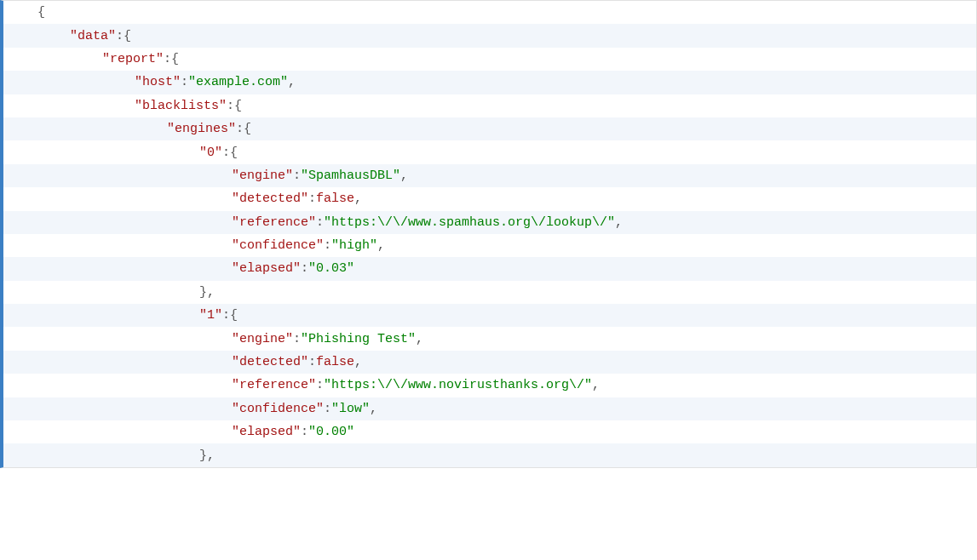 The image size is (977, 560). What do you see at coordinates (490, 129) in the screenshot?
I see `code-line: "engines":{` at bounding box center [490, 129].